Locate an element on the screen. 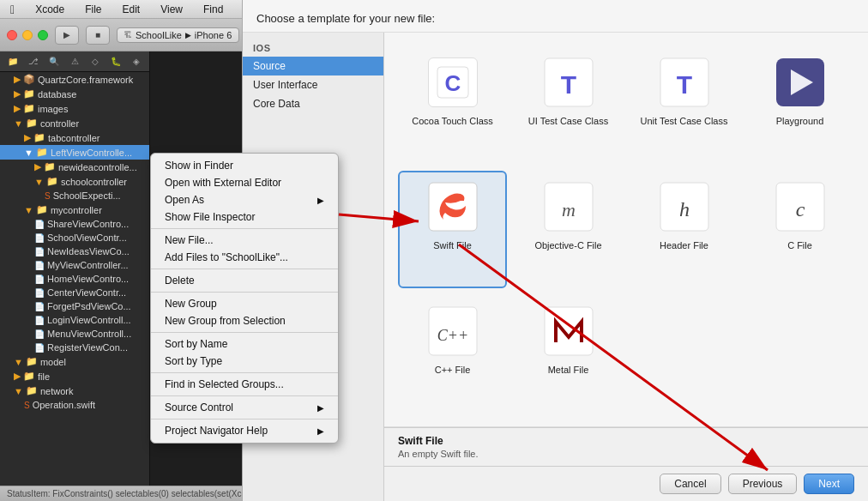 The height and width of the screenshot is (501, 868). sidebar-item-newideasview: 📄 NewIdeasViewCo... is located at coordinates (75, 251).